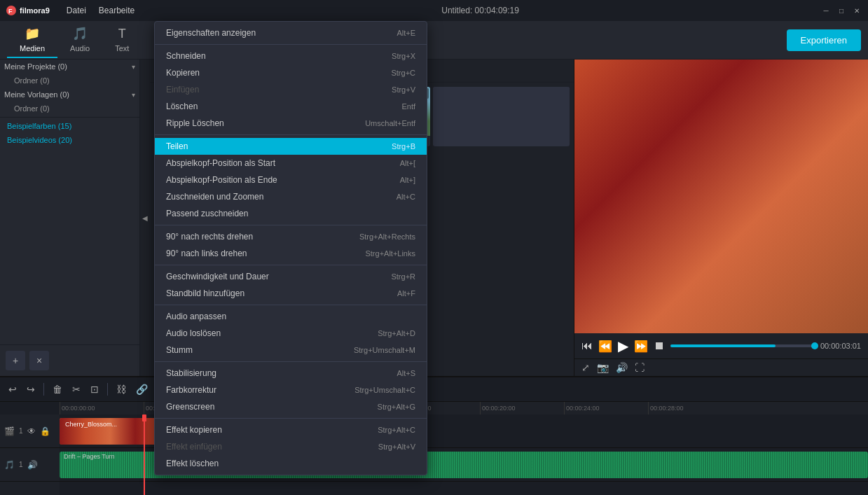  What do you see at coordinates (291, 447) in the screenshot?
I see `cm-effekt-einfuegen: Effekt einfügen Strg+Alt+V` at bounding box center [291, 447].